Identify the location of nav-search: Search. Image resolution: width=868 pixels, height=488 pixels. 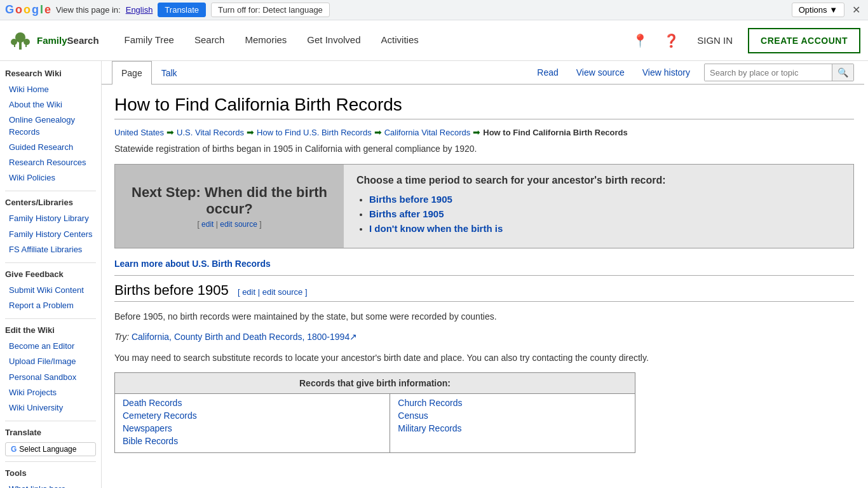
(210, 41).